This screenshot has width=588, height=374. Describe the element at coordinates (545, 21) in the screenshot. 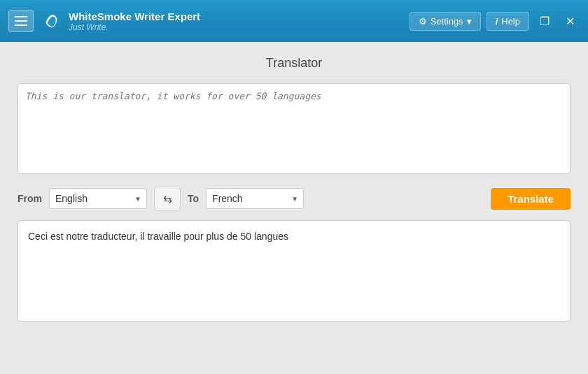

I see `restore-button: ❐` at that location.